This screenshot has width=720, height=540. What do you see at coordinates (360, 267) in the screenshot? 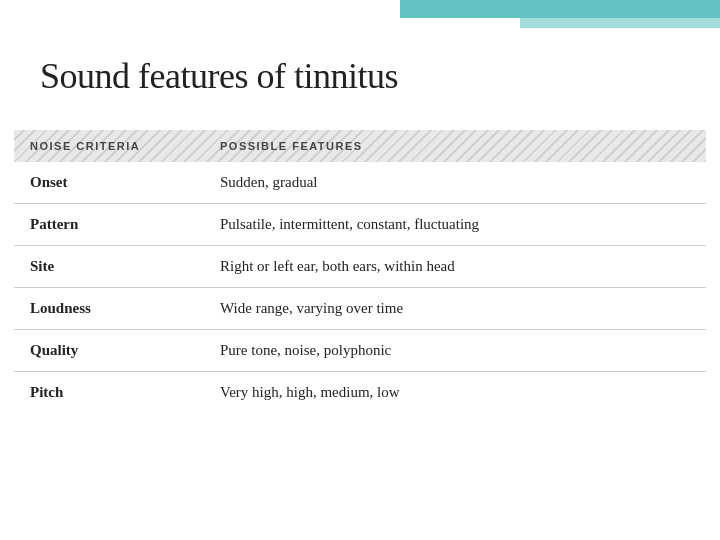
I see `table-row: SiteRight or left ear, both ears, within…` at bounding box center [360, 267].